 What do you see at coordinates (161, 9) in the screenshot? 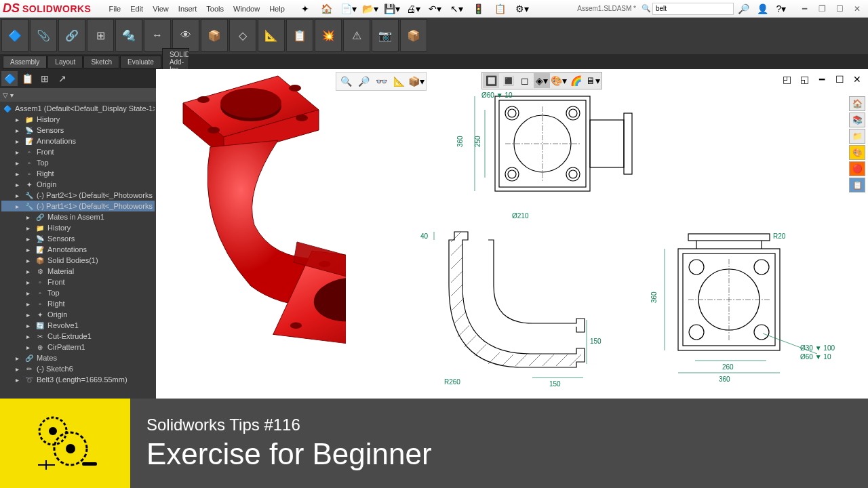
I see `menu-view: View` at bounding box center [161, 9].